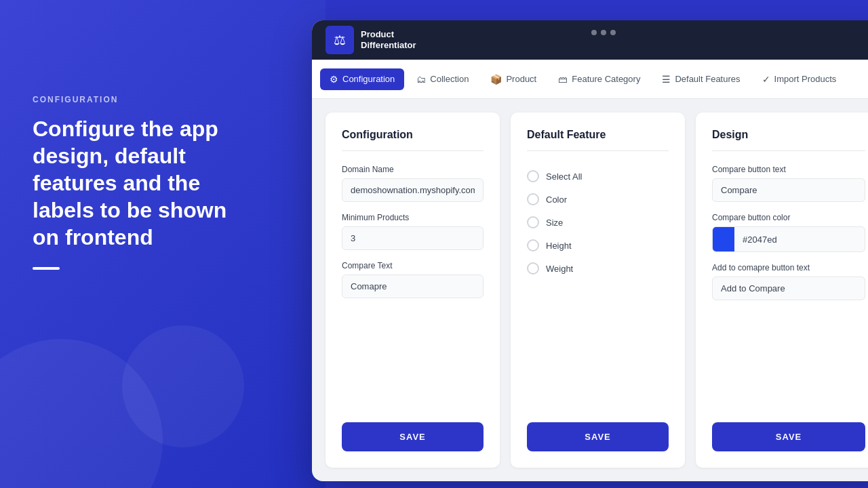 Image resolution: width=868 pixels, height=488 pixels. What do you see at coordinates (412, 290) in the screenshot?
I see `configuration-card: Configuration Domain Name Minimum Produc…` at bounding box center [412, 290].